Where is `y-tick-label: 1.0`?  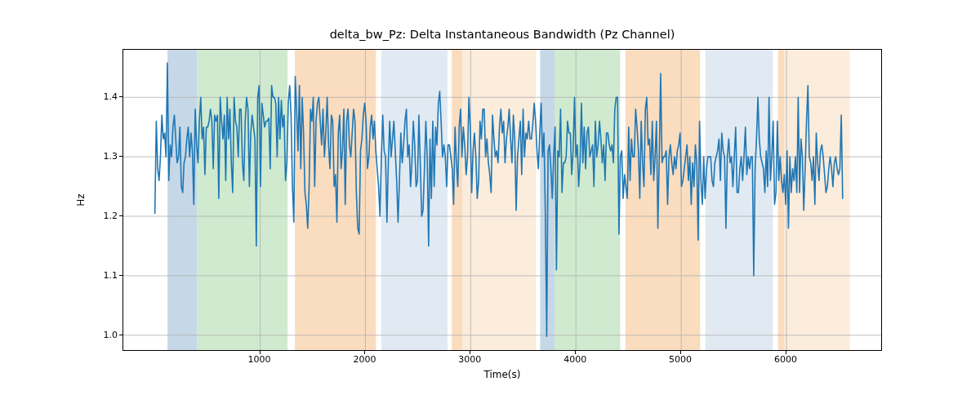 y-tick-label: 1.0 is located at coordinates (97, 335).